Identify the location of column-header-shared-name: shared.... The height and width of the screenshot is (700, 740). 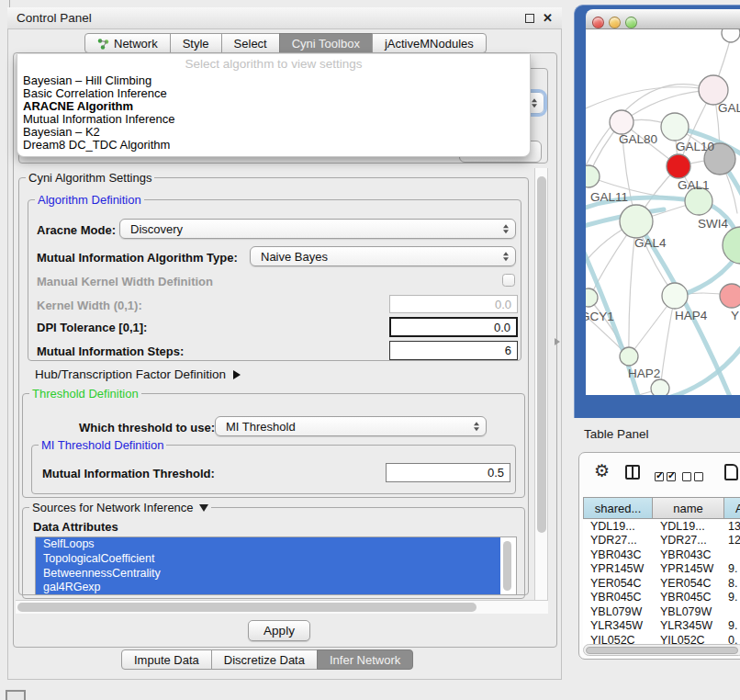
(618, 508).